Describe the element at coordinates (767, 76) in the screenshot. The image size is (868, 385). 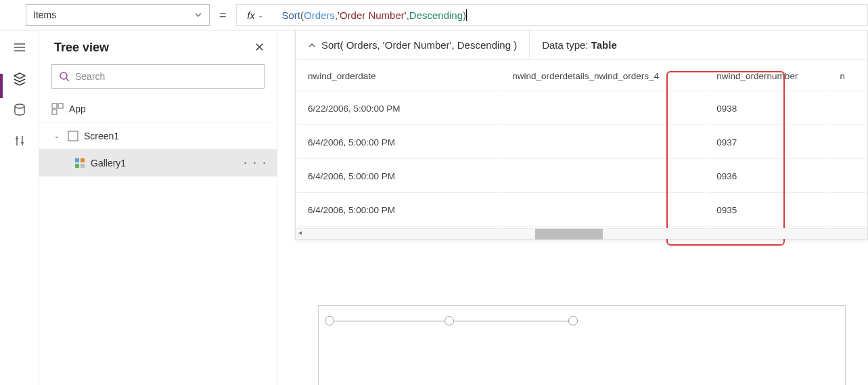
I see `column-header: nwind_ordernumber` at that location.